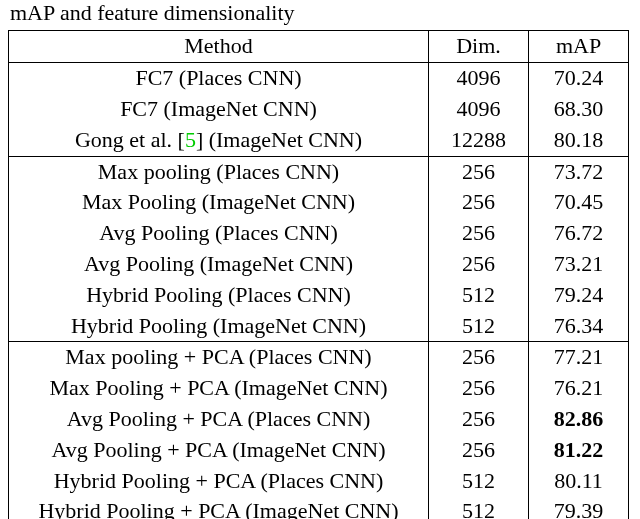  What do you see at coordinates (219, 450) in the screenshot?
I see `cell-method: Avg Pooling + PCA (ImageNet CNN)` at bounding box center [219, 450].